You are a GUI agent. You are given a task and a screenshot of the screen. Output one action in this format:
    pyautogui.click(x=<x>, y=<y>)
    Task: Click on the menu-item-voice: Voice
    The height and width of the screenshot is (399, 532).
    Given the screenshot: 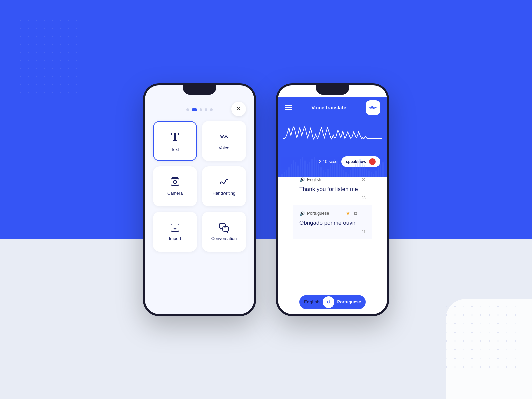 What is the action you would take?
    pyautogui.click(x=224, y=141)
    